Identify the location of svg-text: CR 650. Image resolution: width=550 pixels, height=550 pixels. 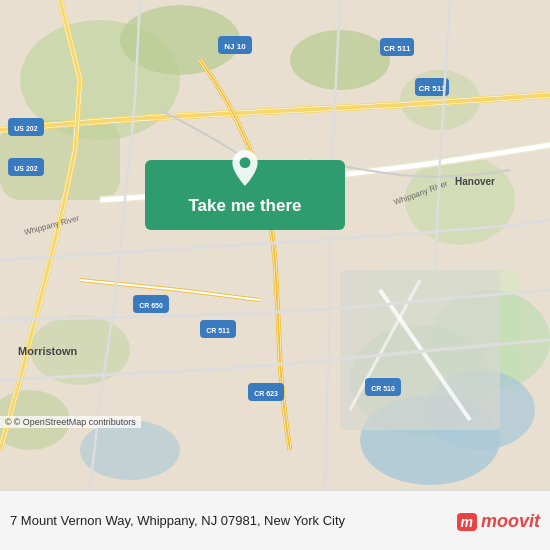
(151, 306).